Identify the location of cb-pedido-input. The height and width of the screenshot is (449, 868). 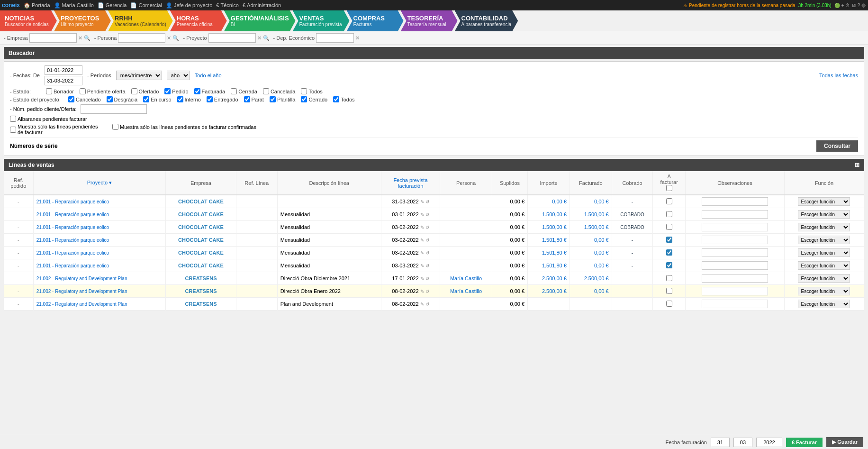
(168, 91).